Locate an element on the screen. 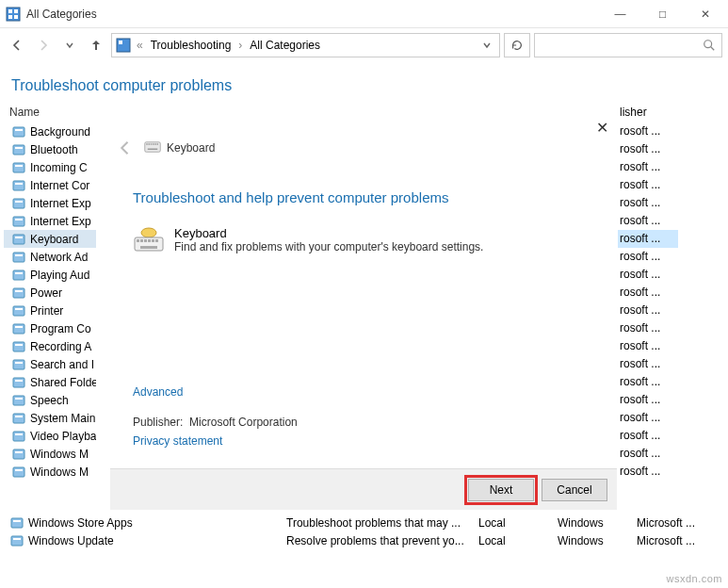 Image resolution: width=728 pixels, height=588 pixels. publisher-row: Publisher: Microsoft Corporation is located at coordinates (364, 422).